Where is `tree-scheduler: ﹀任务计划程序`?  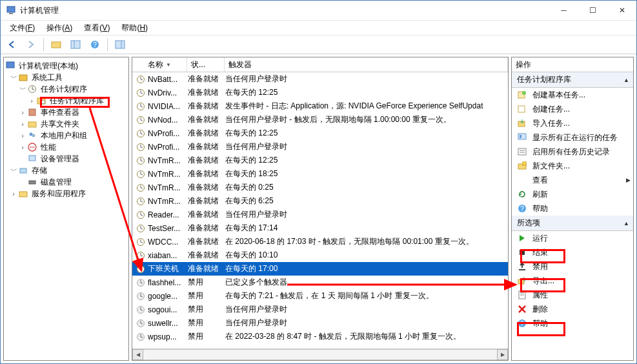
tree-scheduler: ﹀任务计划程序 is located at coordinates (66, 89).